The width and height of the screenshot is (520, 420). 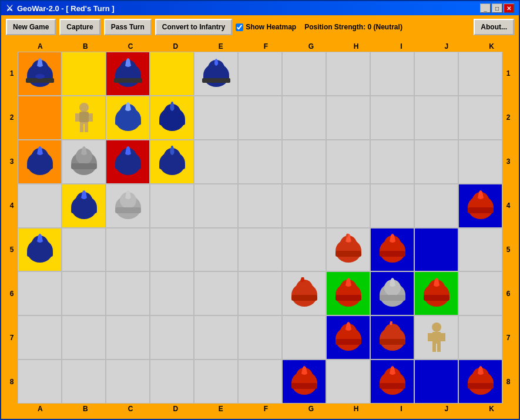 What do you see at coordinates (348, 382) in the screenshot?
I see `cell-H8` at bounding box center [348, 382].